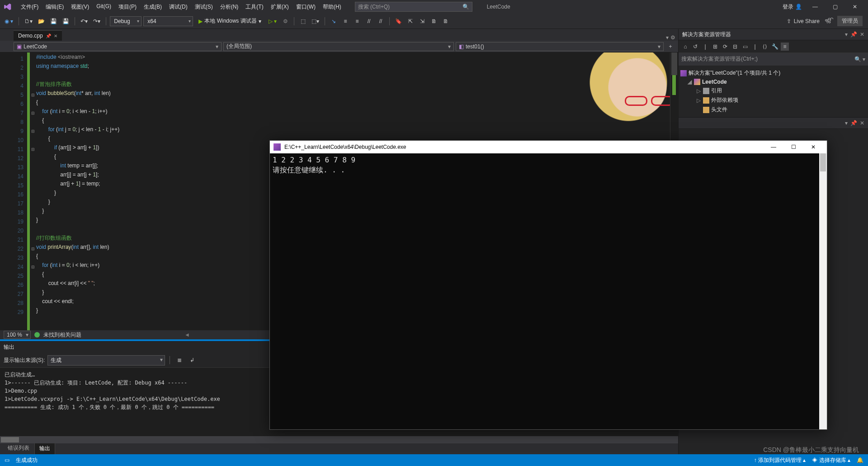 The height and width of the screenshot is (466, 868). Describe the element at coordinates (38, 35) in the screenshot. I see `file-tab-demo: Demo.cpp 📌 ✕` at that location.